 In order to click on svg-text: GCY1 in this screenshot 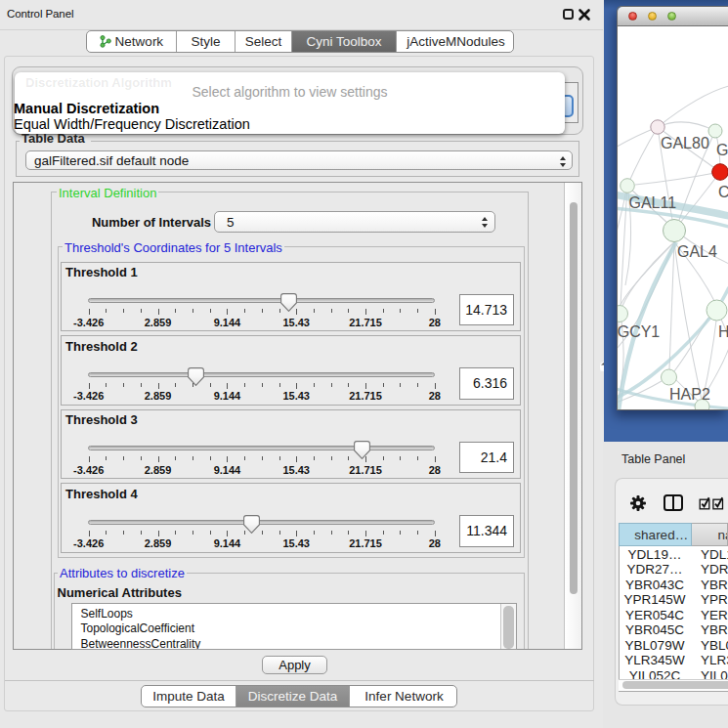, I will do `click(639, 332)`.